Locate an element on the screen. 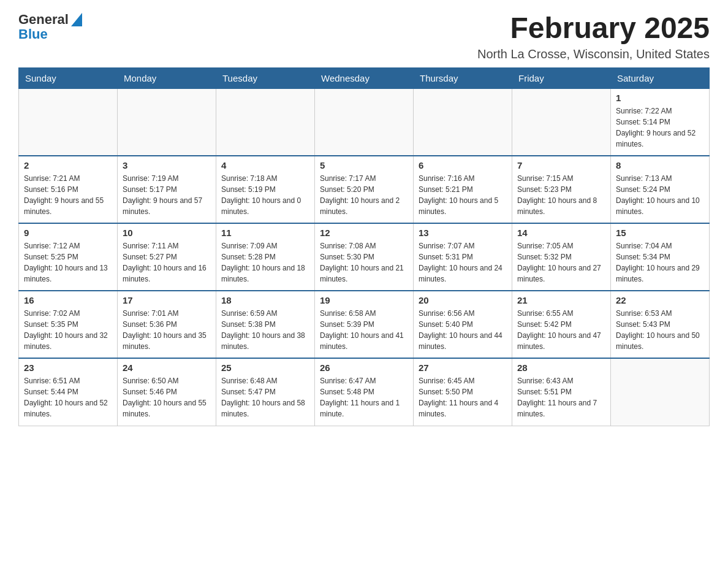 This screenshot has height=563, width=728. day-info: Sunrise: 6:43 AM Sunset: 5:51 PM Dayligh… is located at coordinates (561, 397).